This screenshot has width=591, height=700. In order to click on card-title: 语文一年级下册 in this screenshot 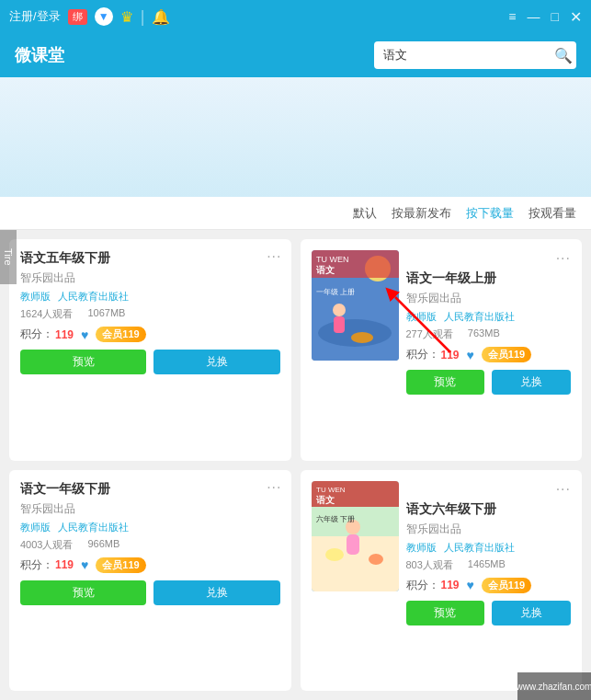, I will do `click(151, 489)`.